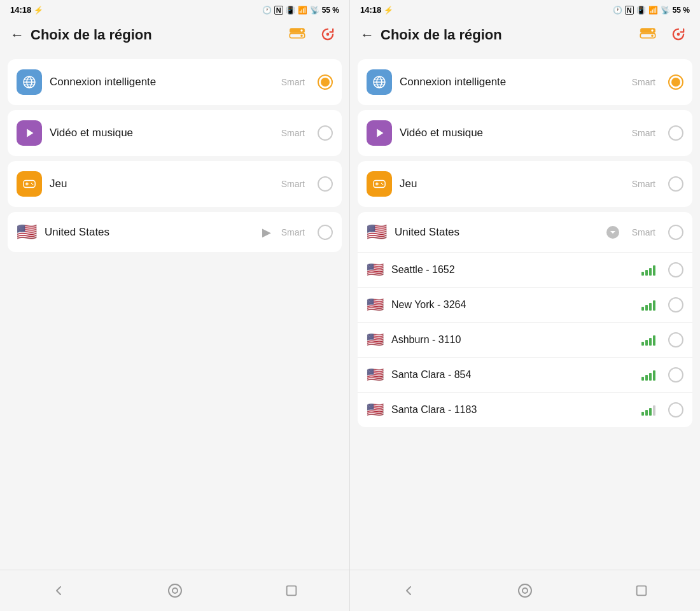  I want to click on santaclara1-label: Santa Clara - 854, so click(513, 375).